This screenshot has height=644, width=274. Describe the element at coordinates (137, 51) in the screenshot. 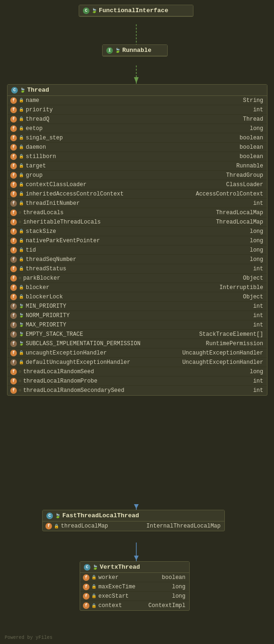

I see `runnable-title: Runnable` at that location.